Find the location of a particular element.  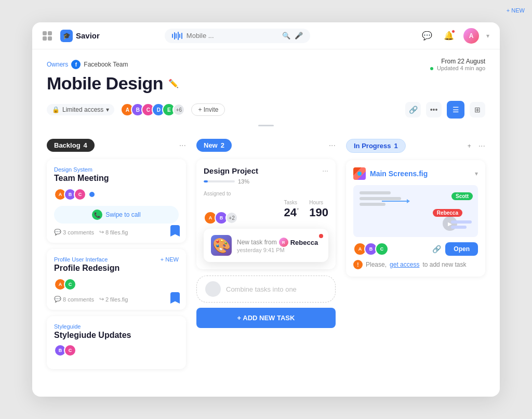

dp-title: Design Project is located at coordinates (231, 171).